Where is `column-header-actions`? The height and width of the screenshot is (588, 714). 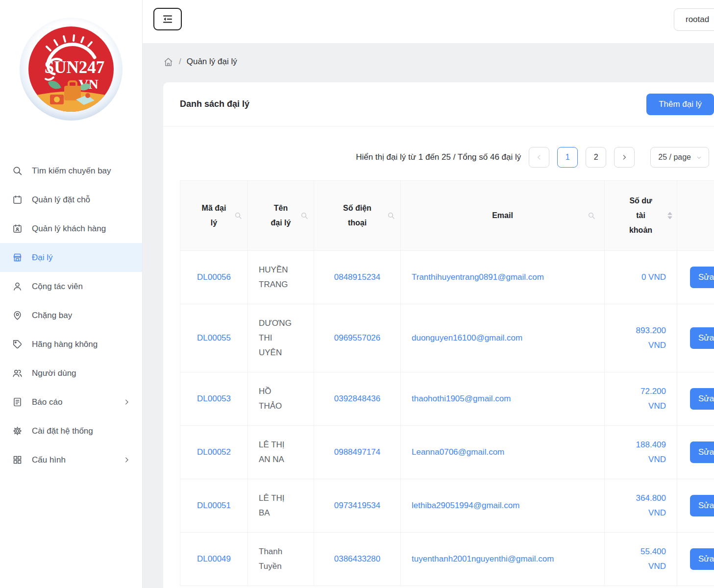 column-header-actions is located at coordinates (696, 216).